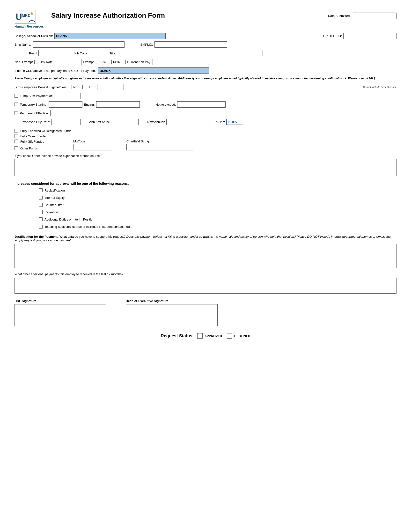 This screenshot has width=411, height=532. What do you see at coordinates (110, 62) in the screenshot?
I see `biw-checkbox` at bounding box center [110, 62].